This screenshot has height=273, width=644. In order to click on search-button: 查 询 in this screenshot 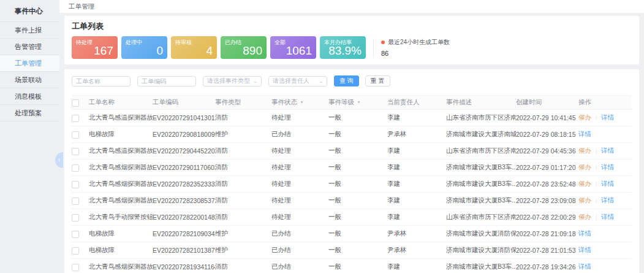, I will do `click(347, 81)`.